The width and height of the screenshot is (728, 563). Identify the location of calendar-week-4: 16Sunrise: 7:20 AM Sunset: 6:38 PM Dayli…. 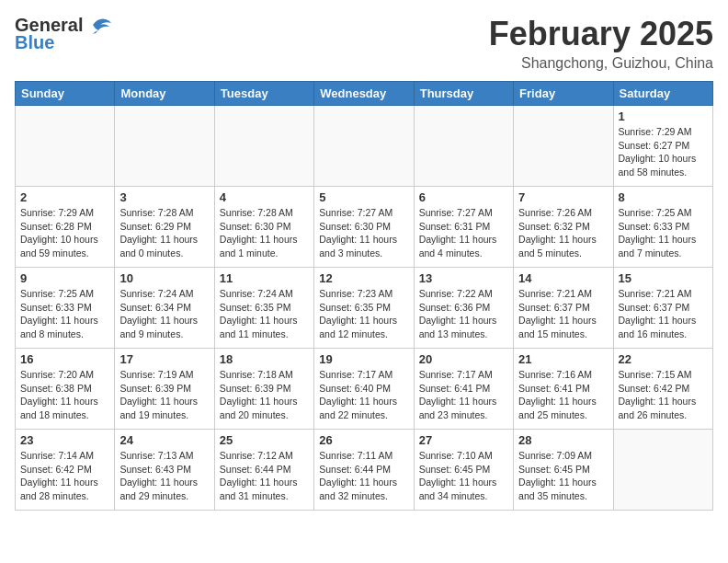
(364, 389).